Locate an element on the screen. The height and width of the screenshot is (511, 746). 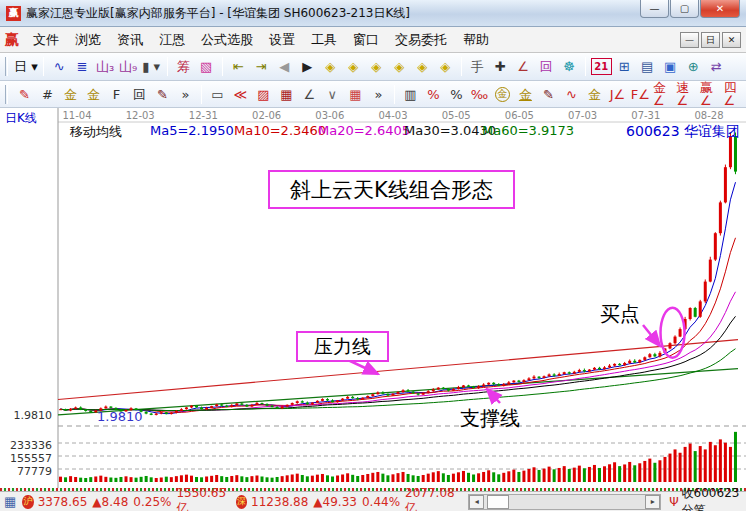
calculator-icon: ⊞ is located at coordinates (624, 66).